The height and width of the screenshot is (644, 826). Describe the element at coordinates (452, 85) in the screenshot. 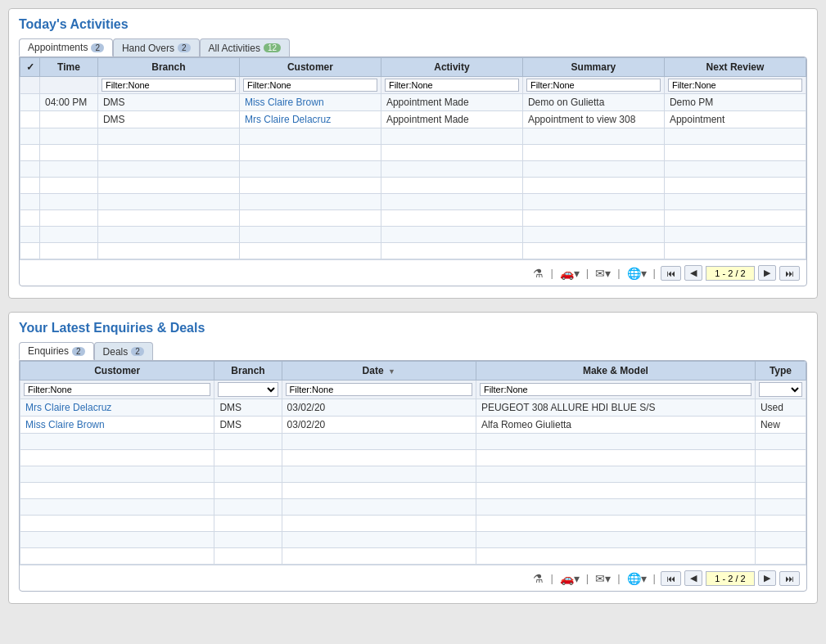

I see `filter-activity-input` at that location.